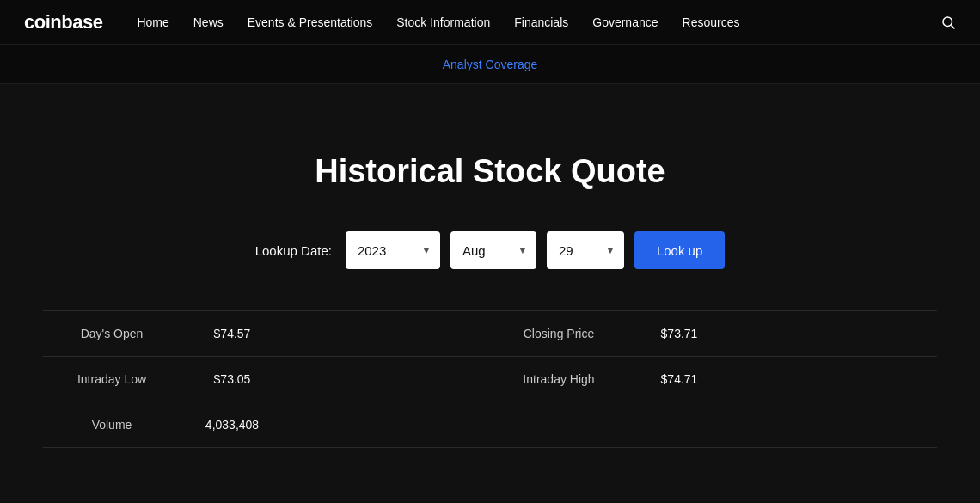 This screenshot has width=980, height=503. What do you see at coordinates (490, 64) in the screenshot?
I see `analyst-coverage-link: Analyst Coverage` at bounding box center [490, 64].